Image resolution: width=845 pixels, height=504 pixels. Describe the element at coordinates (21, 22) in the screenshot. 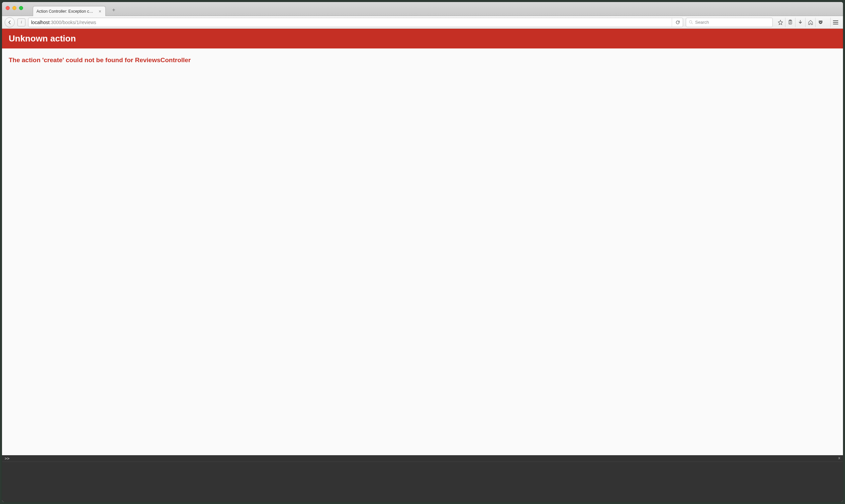

I see `site-info-button: i` at that location.